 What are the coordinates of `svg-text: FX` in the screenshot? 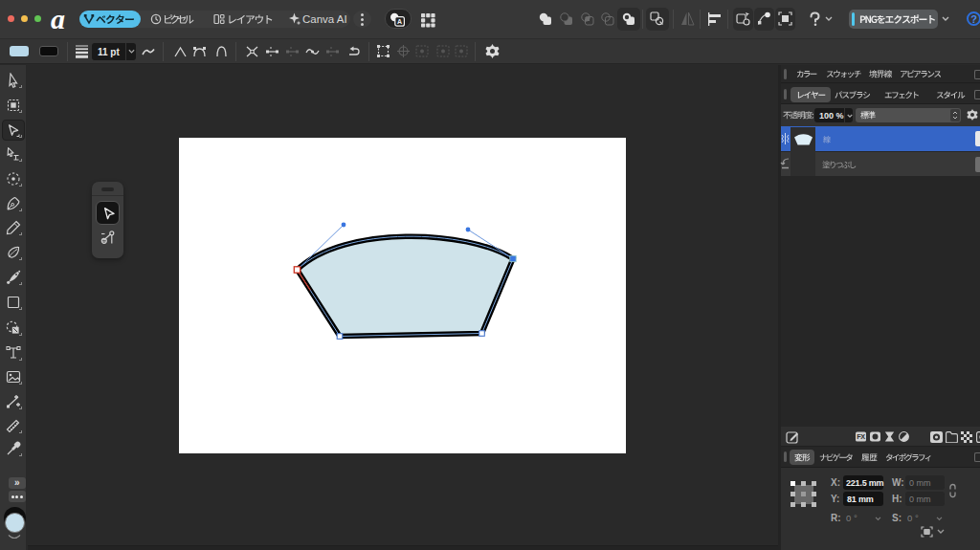 It's located at (861, 436).